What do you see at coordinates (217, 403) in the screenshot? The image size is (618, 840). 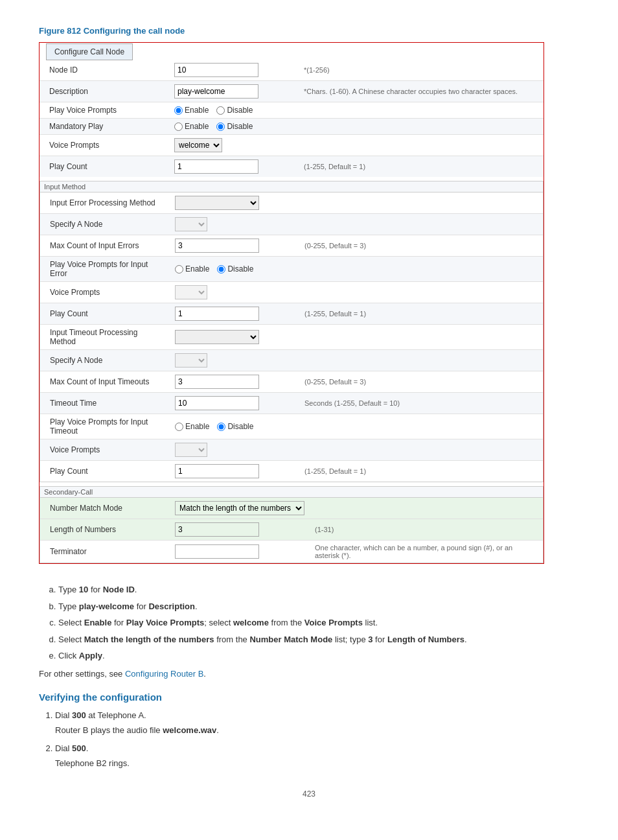 I see `timeout-time-input` at bounding box center [217, 403].